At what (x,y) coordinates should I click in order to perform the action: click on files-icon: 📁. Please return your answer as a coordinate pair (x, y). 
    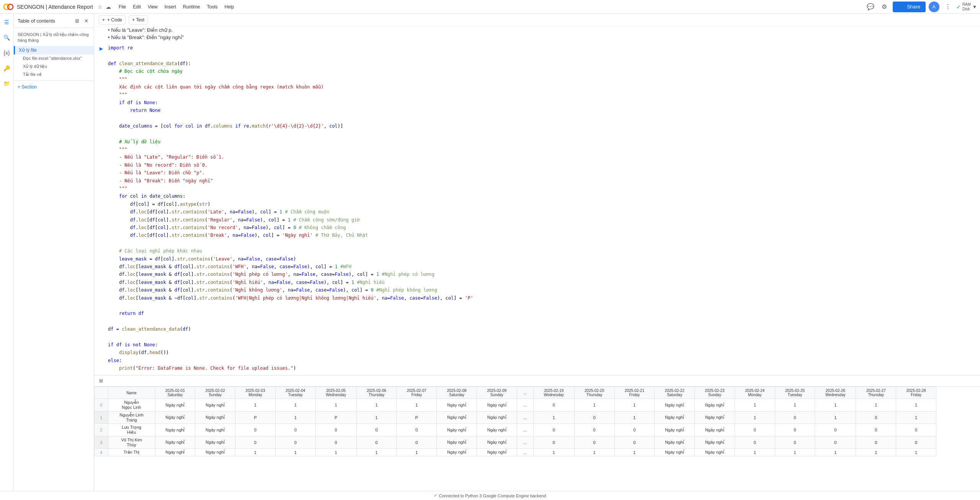
    Looking at the image, I should click on (7, 84).